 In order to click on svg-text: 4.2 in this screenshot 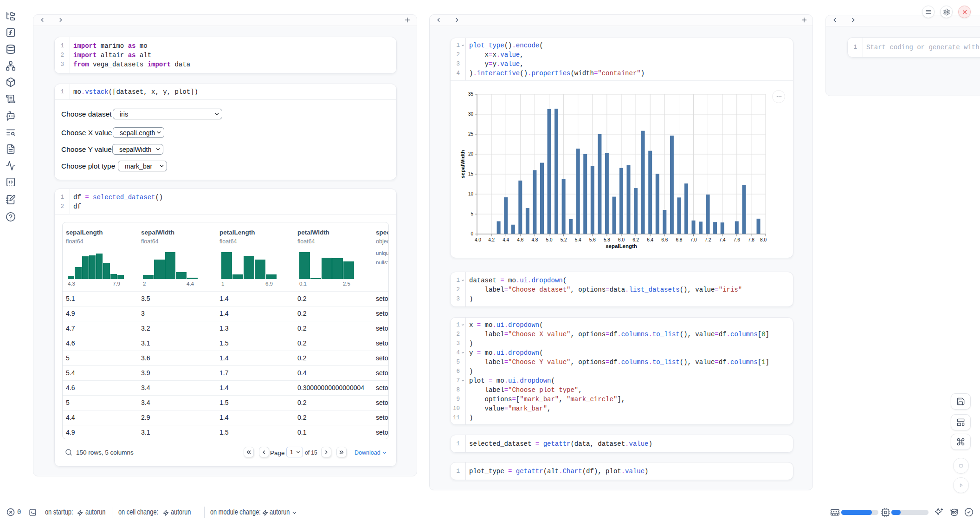, I will do `click(491, 240)`.